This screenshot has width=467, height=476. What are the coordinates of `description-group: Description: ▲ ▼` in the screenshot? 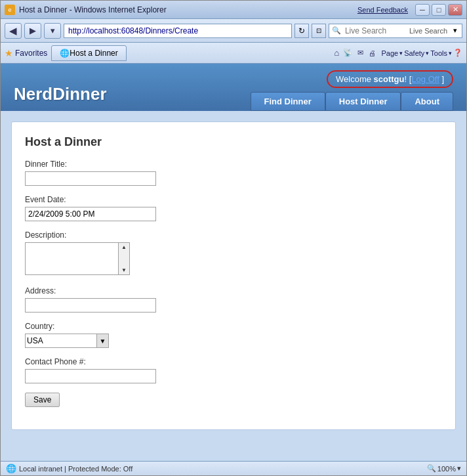 It's located at (234, 253).